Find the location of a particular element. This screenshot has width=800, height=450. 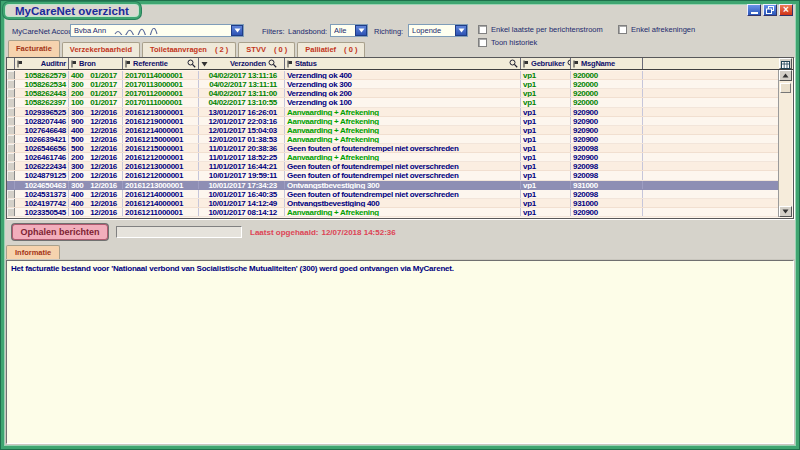

table-row: 102453137340012/20162016121400000110/01/… is located at coordinates (392, 194).